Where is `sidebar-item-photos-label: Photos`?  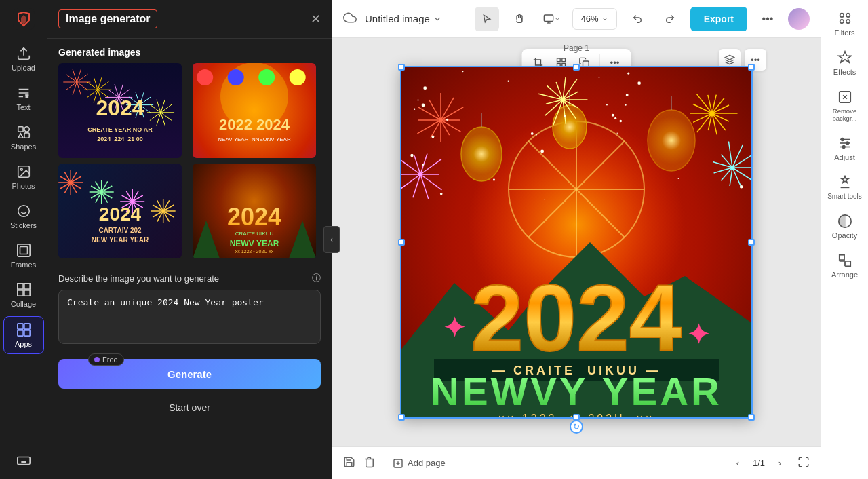
sidebar-item-photos-label: Photos is located at coordinates (23, 186).